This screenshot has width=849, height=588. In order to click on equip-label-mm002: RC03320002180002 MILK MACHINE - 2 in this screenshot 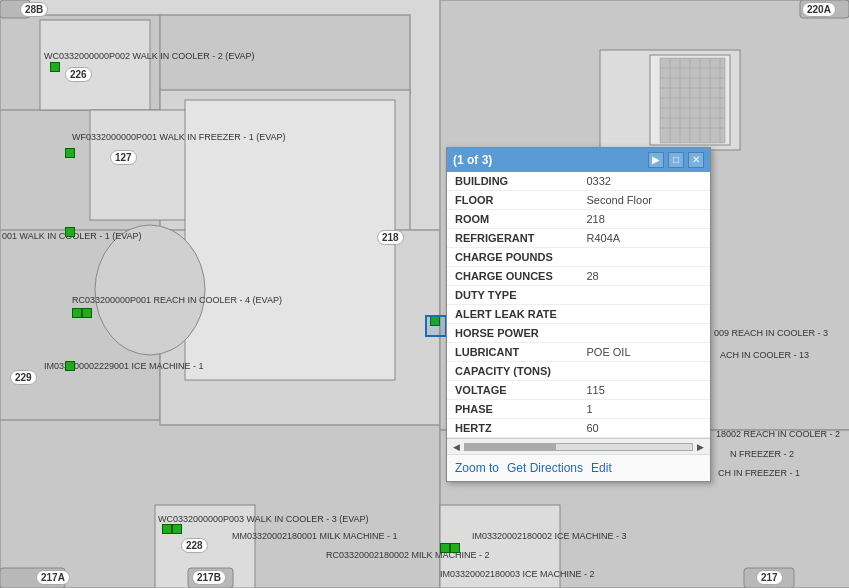, I will do `click(408, 555)`.